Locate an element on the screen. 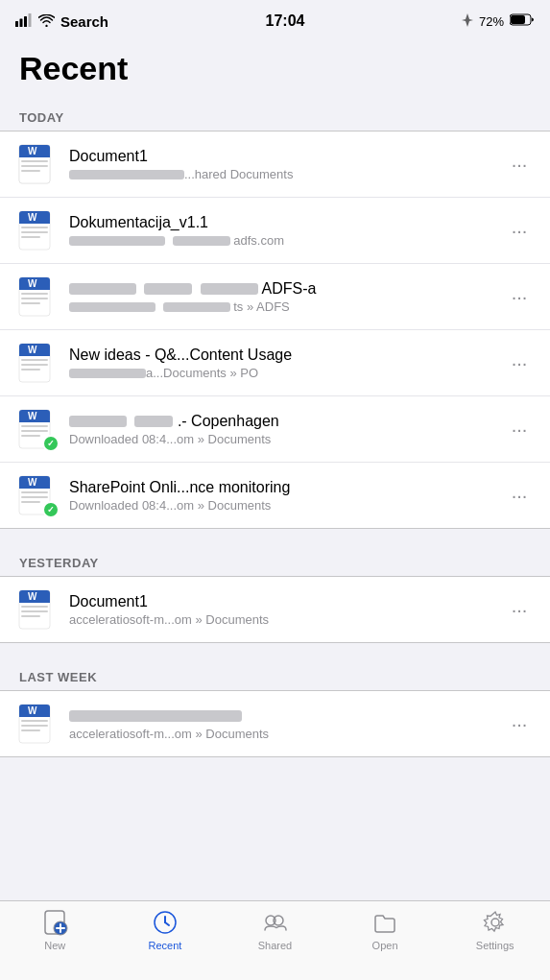 Image resolution: width=550 pixels, height=980 pixels. tab-open: Open is located at coordinates (386, 930).